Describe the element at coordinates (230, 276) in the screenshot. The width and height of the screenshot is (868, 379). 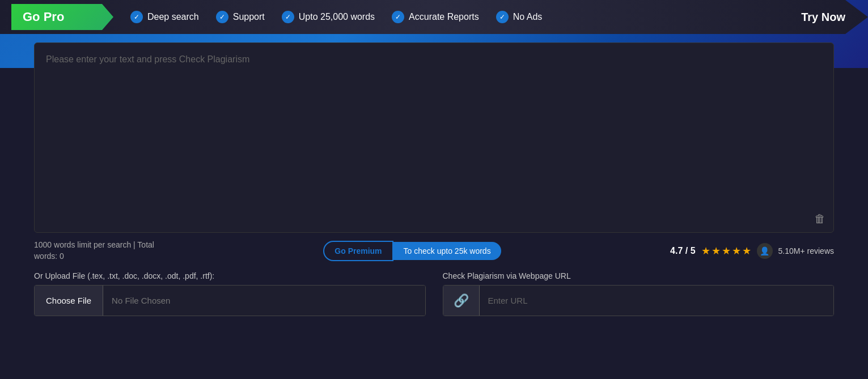
I see `upload-label: Or Upload File (.tex, .txt, .doc, .docx,…` at that location.